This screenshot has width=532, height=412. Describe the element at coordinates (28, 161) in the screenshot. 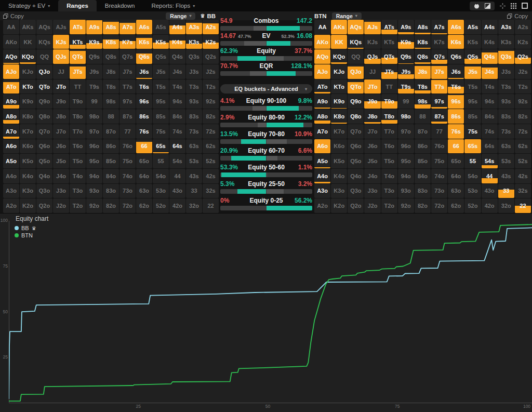

I see `hand-cell-K5o: K5o` at that location.